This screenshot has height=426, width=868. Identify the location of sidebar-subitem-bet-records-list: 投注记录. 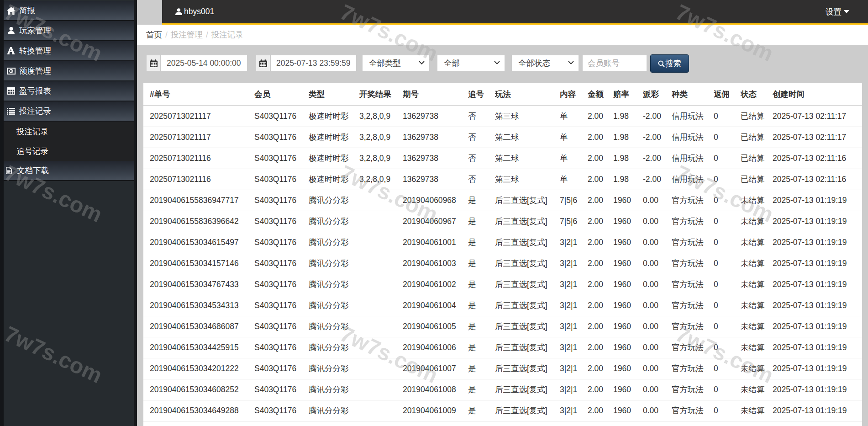
(68, 132).